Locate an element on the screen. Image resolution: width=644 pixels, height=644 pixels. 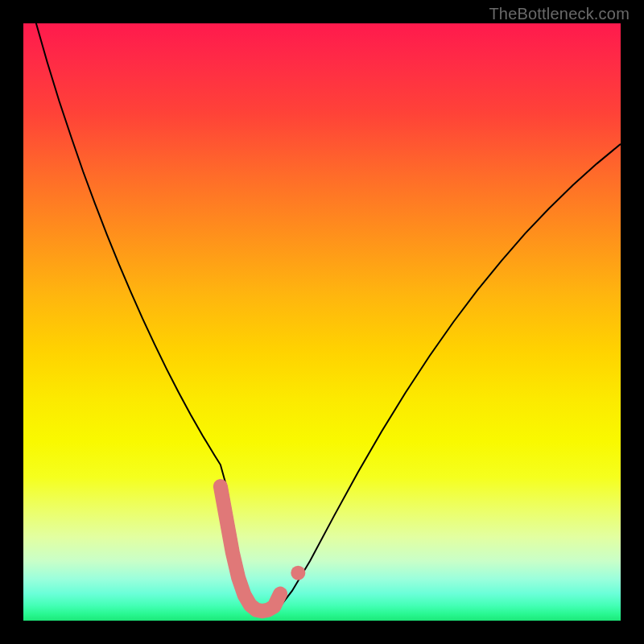
watermark-text: TheBottleneck.com is located at coordinates (559, 14).